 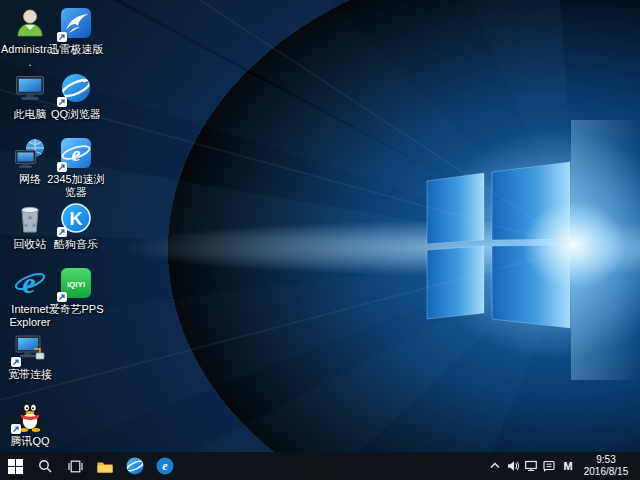 What do you see at coordinates (30, 356) in the screenshot?
I see `desktop-icon-broadband-connection: 宽带连接` at bounding box center [30, 356].